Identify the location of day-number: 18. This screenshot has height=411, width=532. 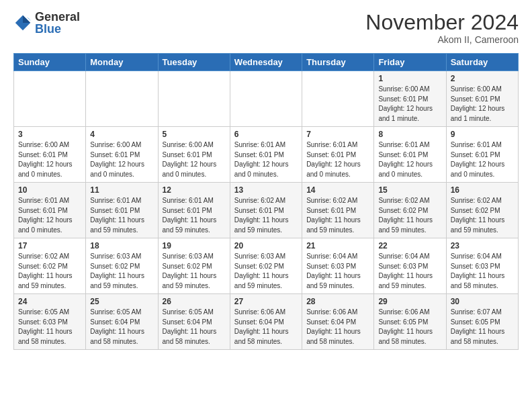
(122, 246).